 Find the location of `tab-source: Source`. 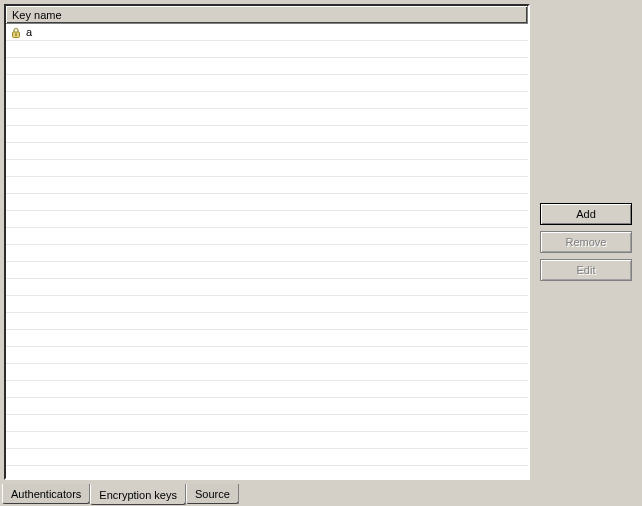

tab-source: Source is located at coordinates (212, 494).